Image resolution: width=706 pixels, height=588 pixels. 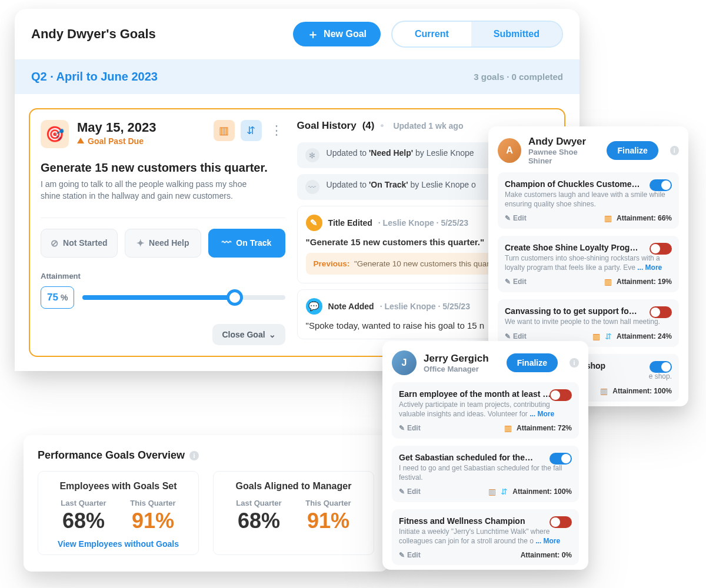 What do you see at coordinates (432, 34) in the screenshot?
I see `tab-current: Current` at bounding box center [432, 34].